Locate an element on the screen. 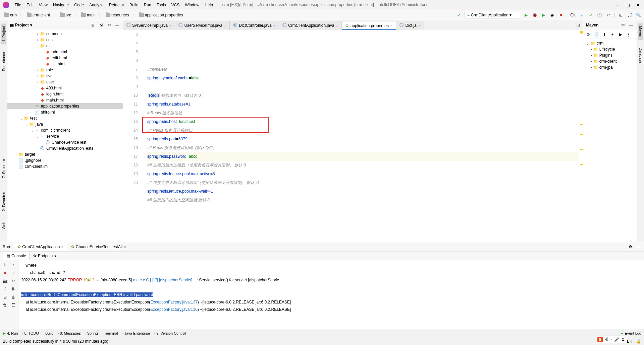  stop-button: ■ is located at coordinates (561, 15).